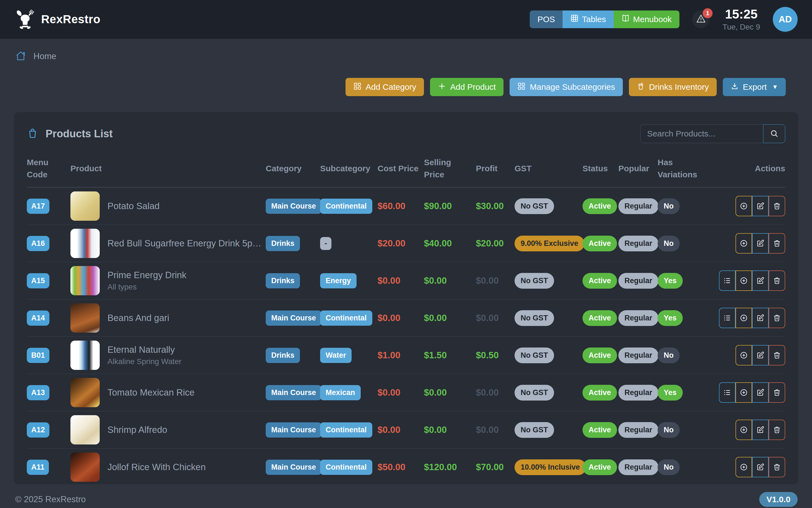 This screenshot has width=812, height=508. What do you see at coordinates (785, 19) in the screenshot?
I see `avatar: AD` at bounding box center [785, 19].